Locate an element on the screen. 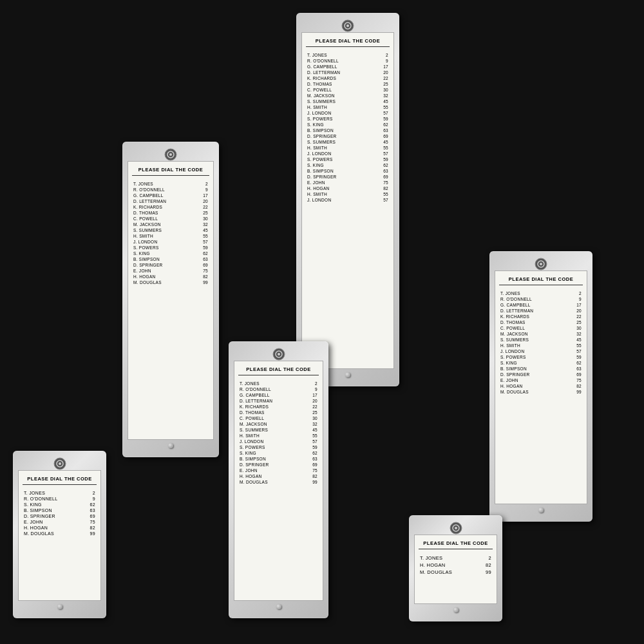 This screenshot has height=644, width=644. entry-row: S. KING62 is located at coordinates (171, 254).